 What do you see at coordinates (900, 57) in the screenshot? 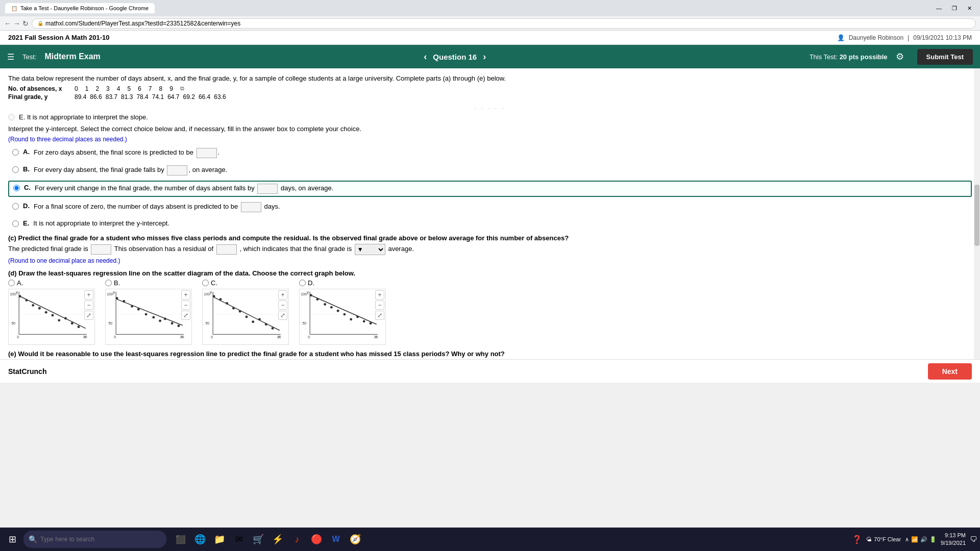
I see `settings-icon: ⚙` at bounding box center [900, 57].